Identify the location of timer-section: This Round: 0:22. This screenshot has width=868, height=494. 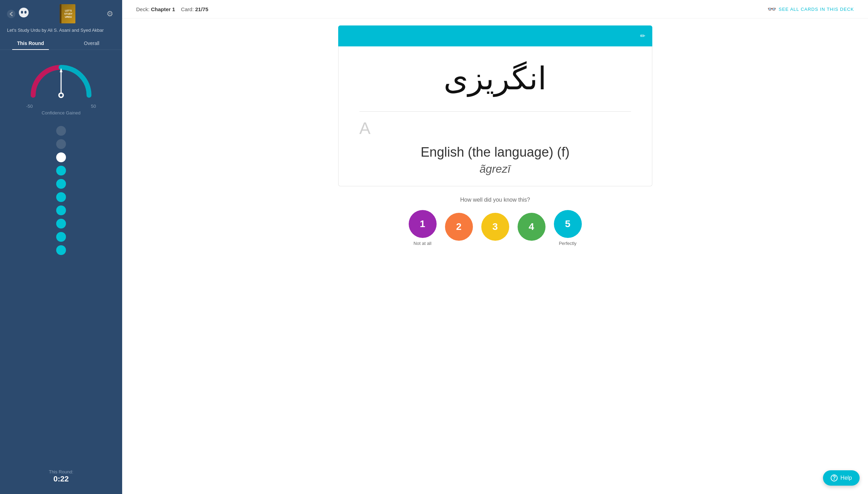
(61, 477).